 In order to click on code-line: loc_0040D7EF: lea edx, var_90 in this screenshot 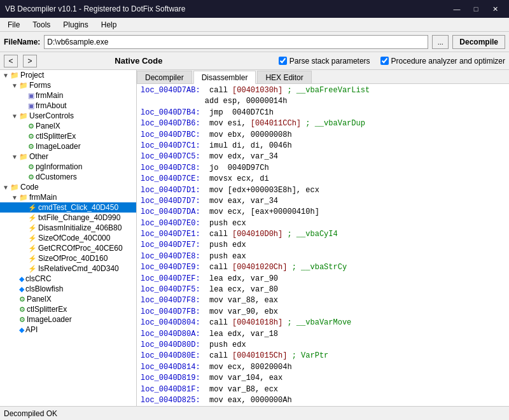, I will do `click(323, 279)`.